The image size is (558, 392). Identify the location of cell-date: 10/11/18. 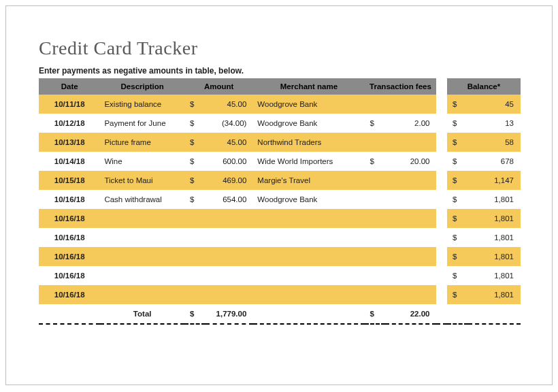
(69, 104).